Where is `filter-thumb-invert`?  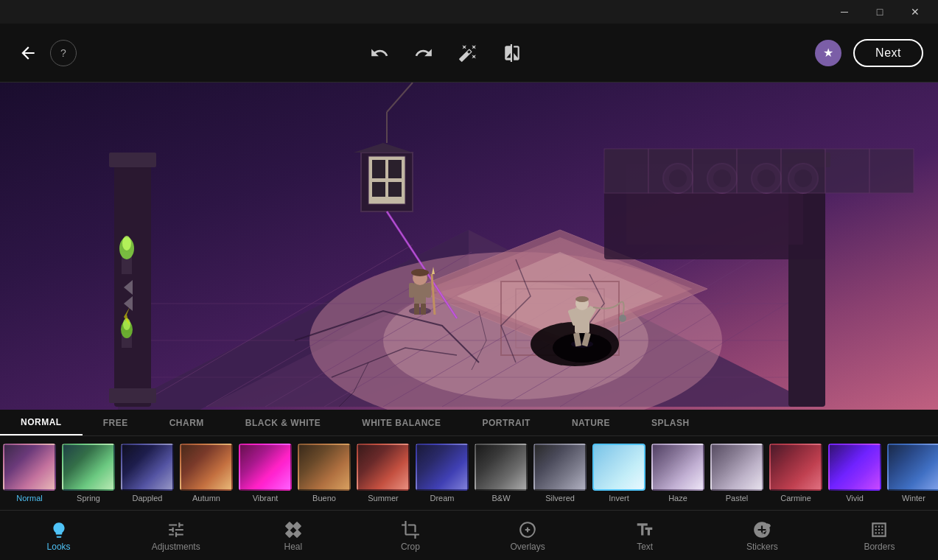
filter-thumb-invert is located at coordinates (619, 467).